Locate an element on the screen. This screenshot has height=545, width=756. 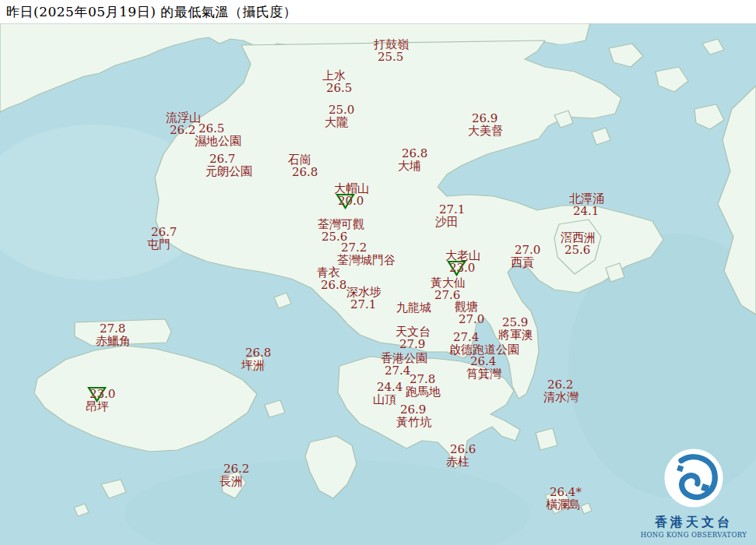
weather-station: 26.8大埔 is located at coordinates (413, 160).